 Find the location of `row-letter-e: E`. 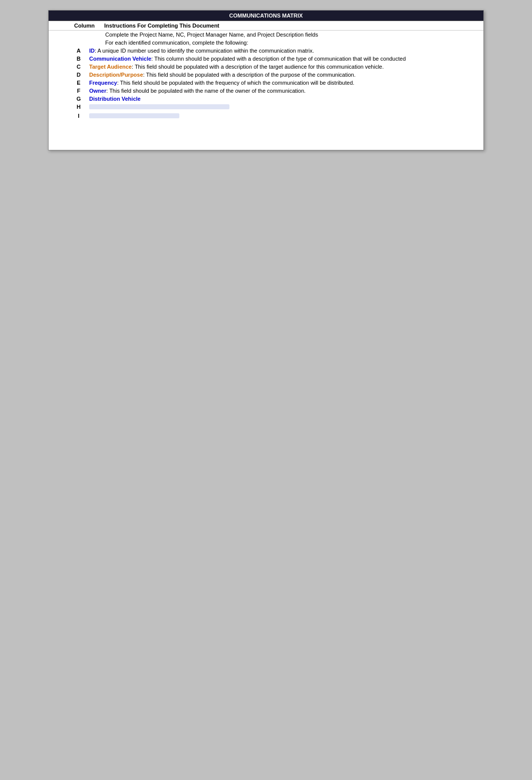

row-letter-e: E is located at coordinates (79, 83).